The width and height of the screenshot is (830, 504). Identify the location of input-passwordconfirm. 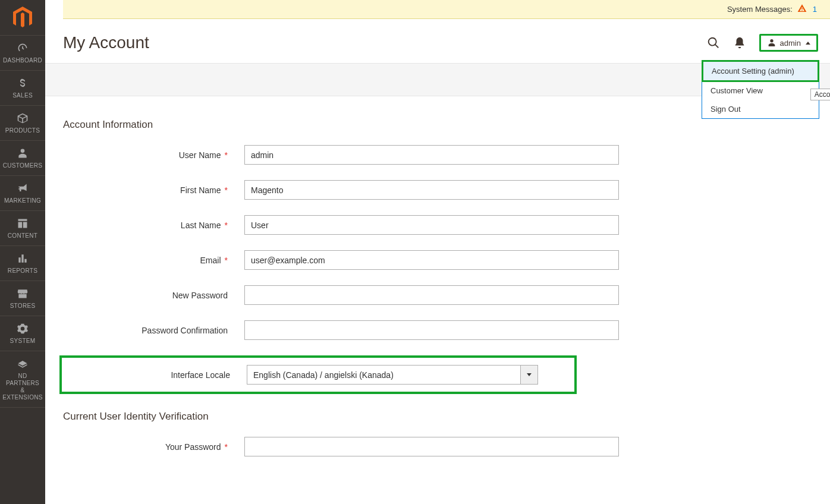
(432, 330).